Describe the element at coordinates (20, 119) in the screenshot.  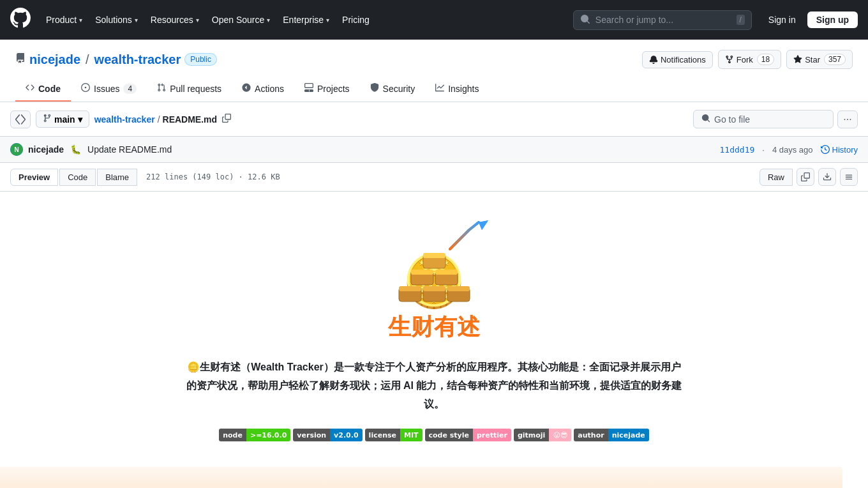
I see `sidebar-toggle-button` at that location.